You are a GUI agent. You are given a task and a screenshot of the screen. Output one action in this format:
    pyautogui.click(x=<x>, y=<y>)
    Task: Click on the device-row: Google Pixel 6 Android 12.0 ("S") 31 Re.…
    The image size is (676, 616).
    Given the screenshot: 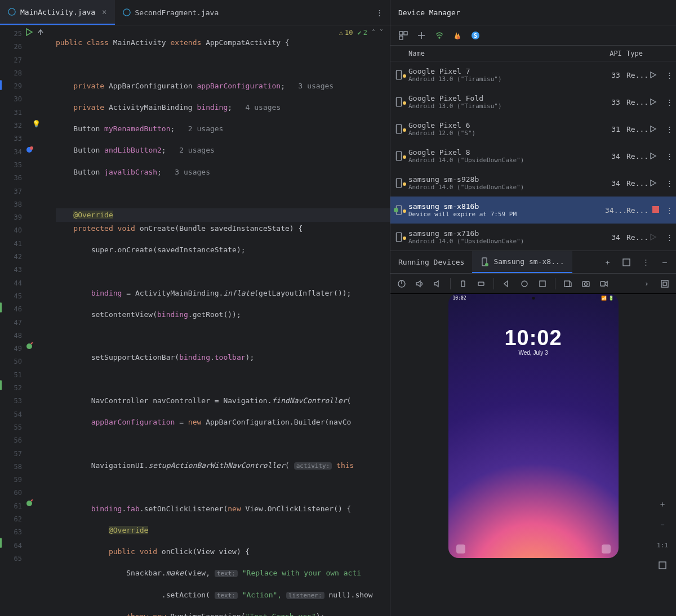 What is the action you would take?
    pyautogui.click(x=533, y=129)
    